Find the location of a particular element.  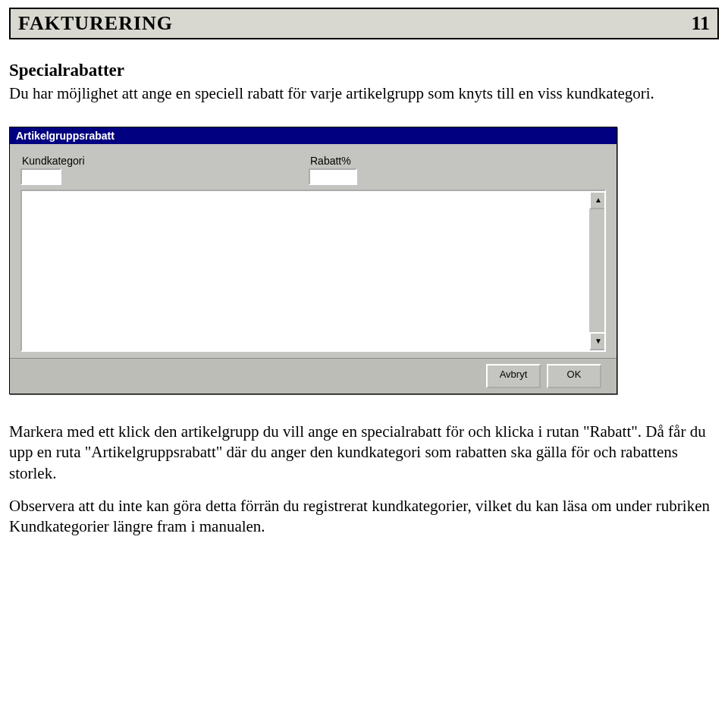

paragraph-1: Du har möjlighet att ange en speciell ra… is located at coordinates (364, 94).